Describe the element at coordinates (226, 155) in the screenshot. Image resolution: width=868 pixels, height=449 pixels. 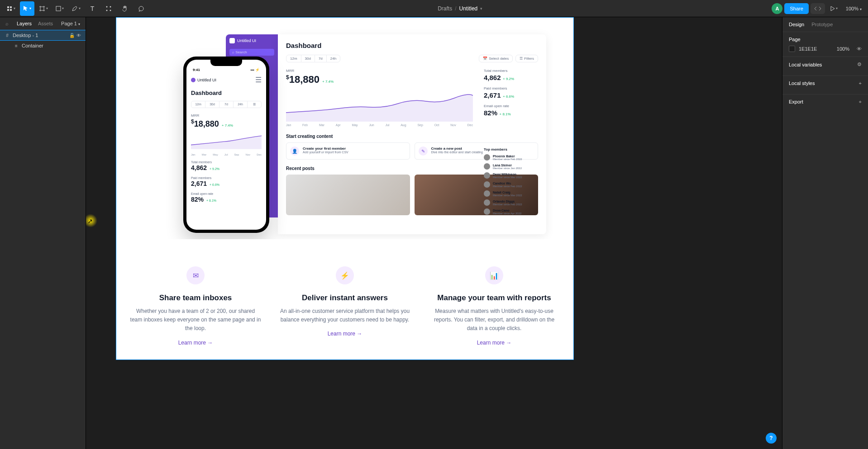
I see `phone-chart-labels: JanMarMayJulSepNovDec` at that location.